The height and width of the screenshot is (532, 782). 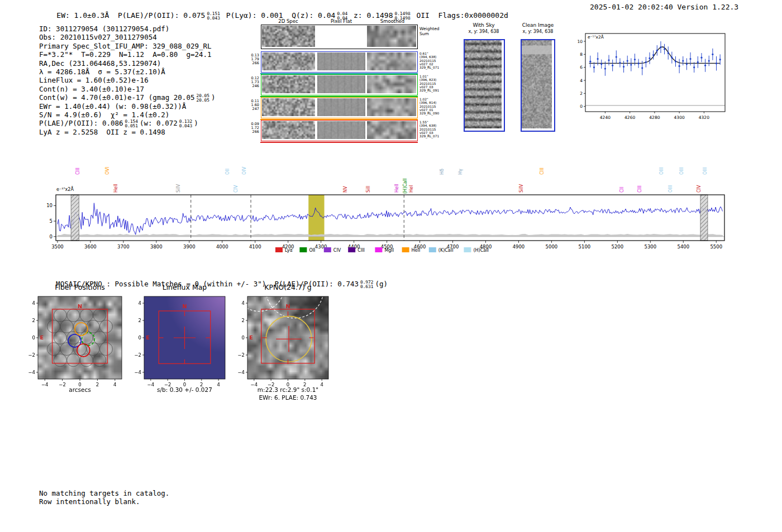 I want to click on fiber-positions-title: Fiber Positions, so click(x=80, y=287).